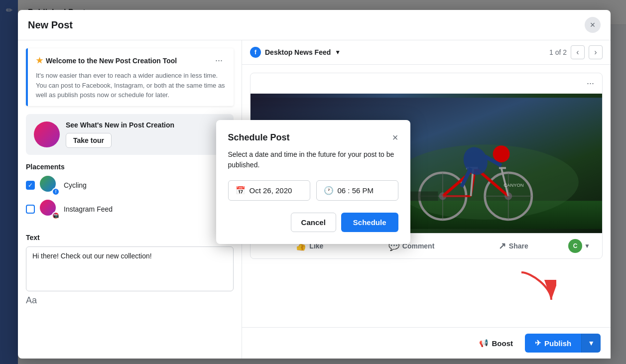 Image resolution: width=626 pixels, height=364 pixels. Describe the element at coordinates (259, 137) in the screenshot. I see `schedule-modal-title: Schedule Post` at that location.